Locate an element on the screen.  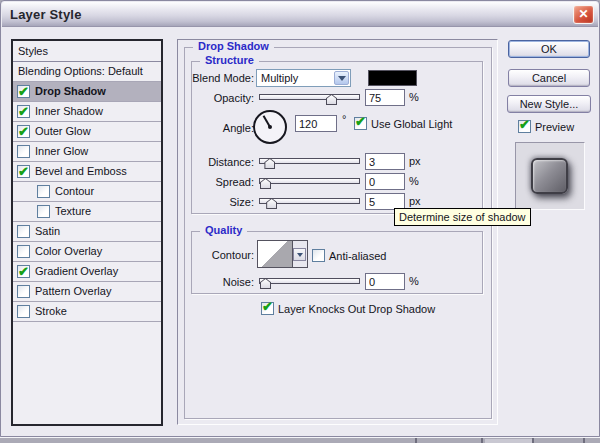
preview-thumbnail is located at coordinates (550, 176).